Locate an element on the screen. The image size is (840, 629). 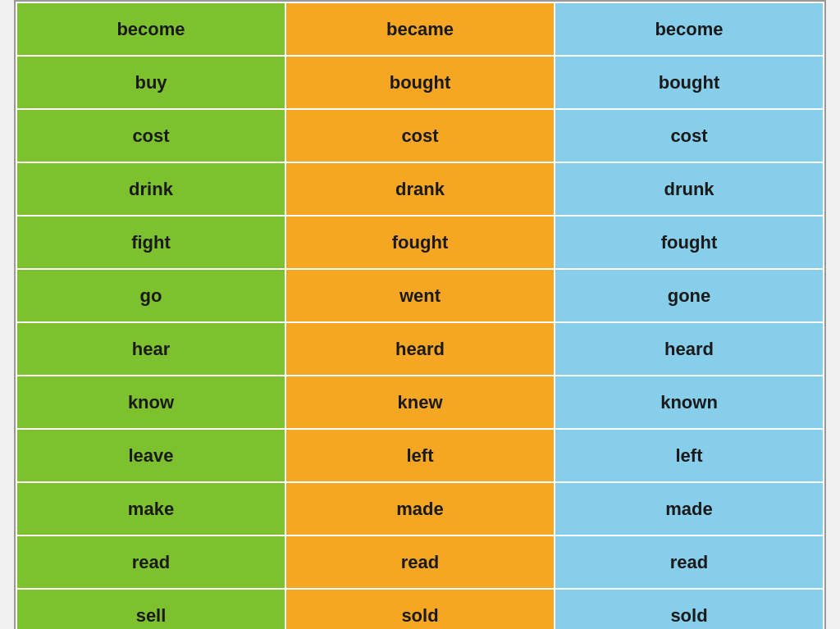
table-row: makemademade is located at coordinates (420, 508).